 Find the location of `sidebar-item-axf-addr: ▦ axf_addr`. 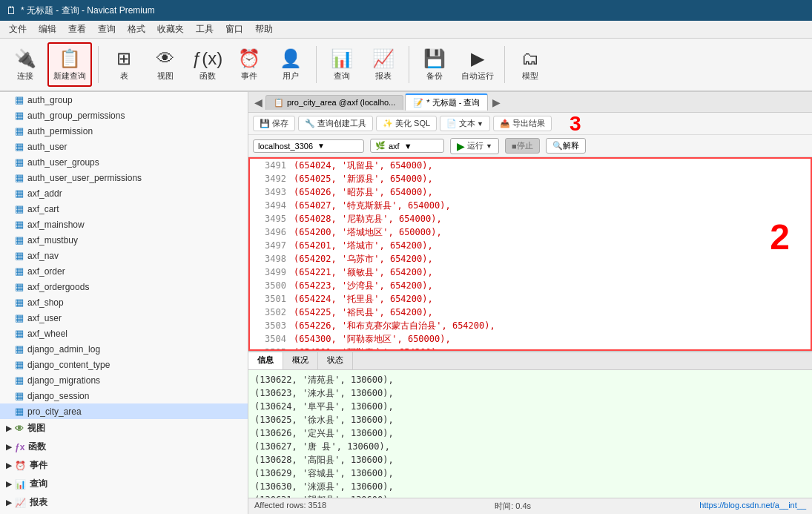

sidebar-item-axf-addr: ▦ axf_addr is located at coordinates (124, 193).